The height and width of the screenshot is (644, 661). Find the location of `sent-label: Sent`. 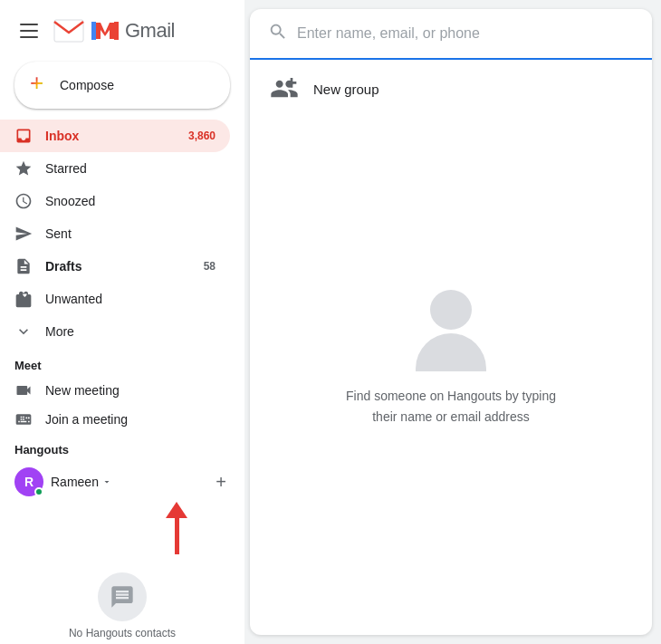

sent-label: Sent is located at coordinates (58, 234).